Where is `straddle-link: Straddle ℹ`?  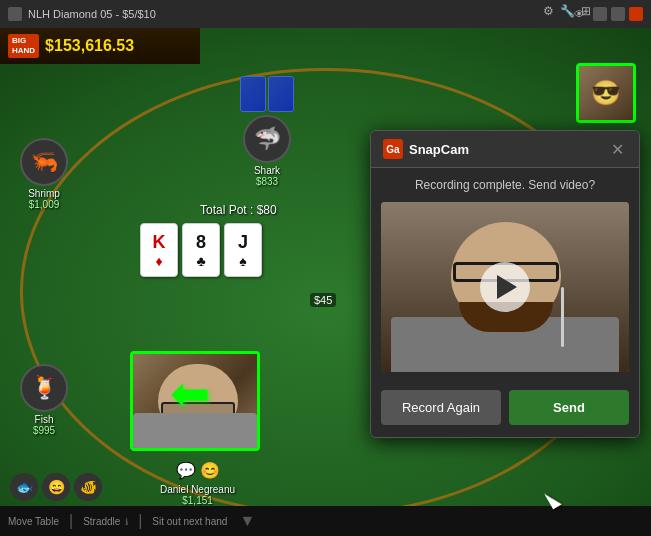
straddle-link: Straddle ℹ is located at coordinates (106, 522).